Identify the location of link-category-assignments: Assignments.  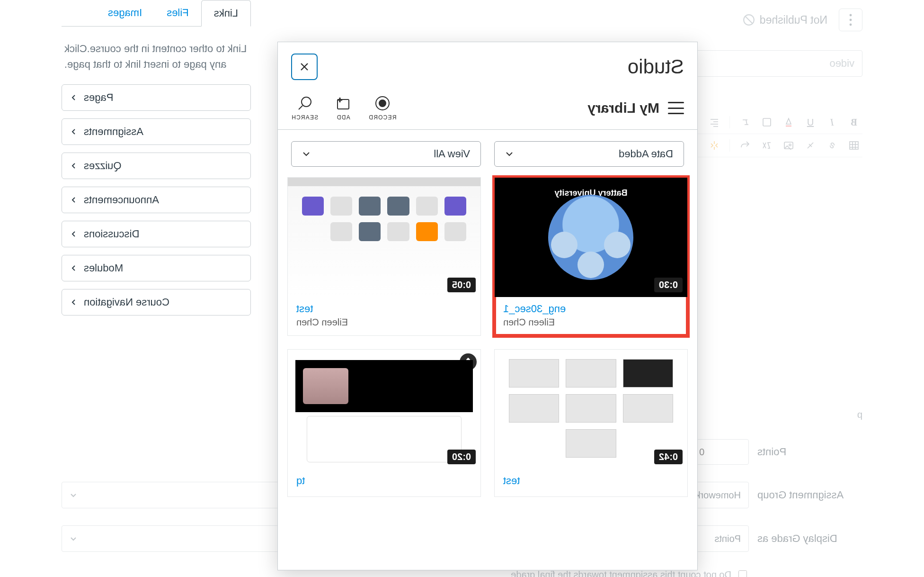
(156, 132).